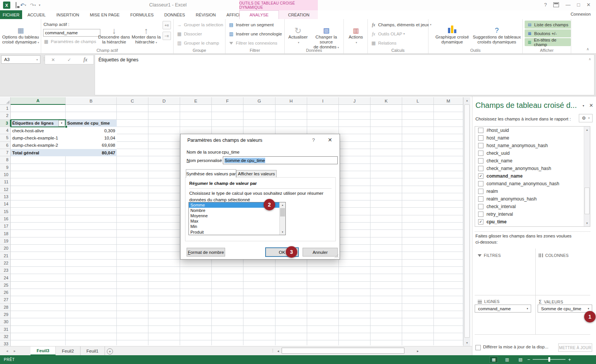  Describe the element at coordinates (43, 351) in the screenshot. I see `sheet-tab-feuil3: Feuil3` at that location.